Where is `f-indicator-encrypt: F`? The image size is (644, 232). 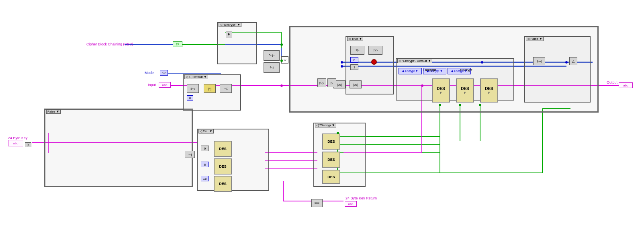 f-indicator-encrypt: F is located at coordinates (229, 34).